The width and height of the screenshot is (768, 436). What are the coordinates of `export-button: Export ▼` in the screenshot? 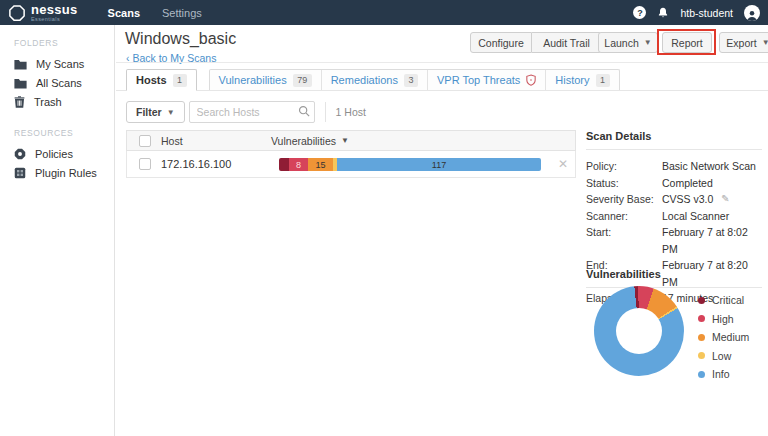 It's located at (744, 42).